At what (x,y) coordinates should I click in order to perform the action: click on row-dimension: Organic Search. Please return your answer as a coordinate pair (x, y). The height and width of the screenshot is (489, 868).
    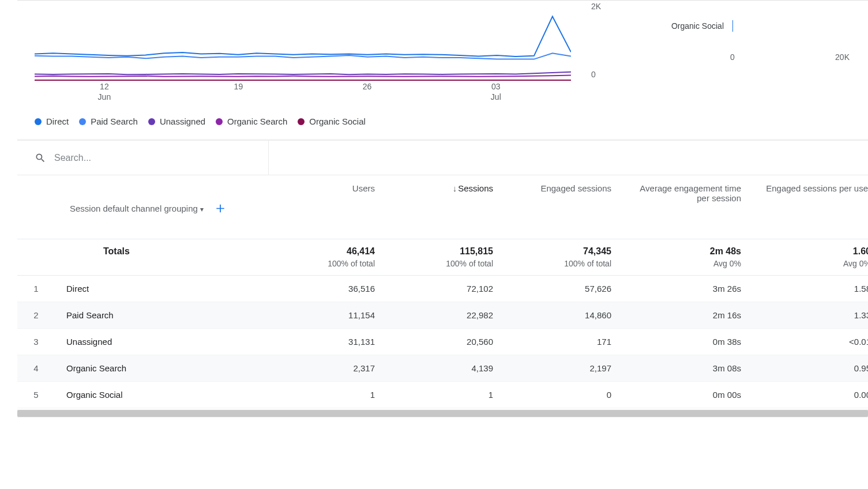
    Looking at the image, I should click on (161, 368).